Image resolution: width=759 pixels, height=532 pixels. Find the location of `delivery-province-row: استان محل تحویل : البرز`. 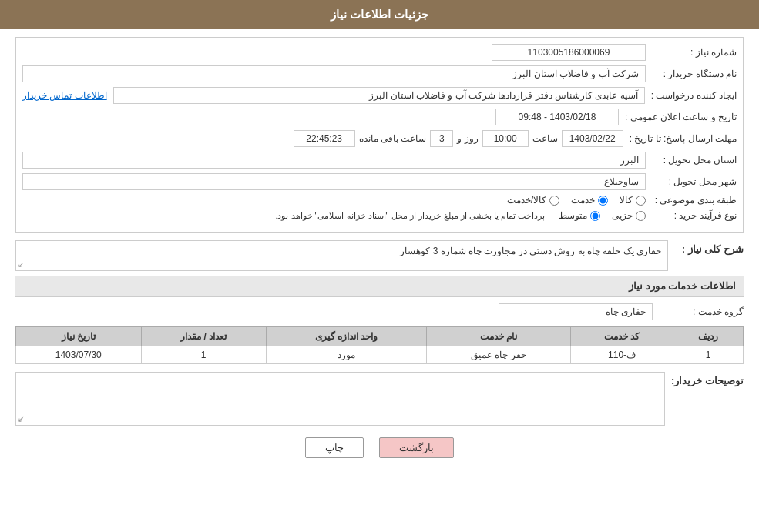

delivery-province-row: استان محل تحویل : البرز is located at coordinates (379, 160).